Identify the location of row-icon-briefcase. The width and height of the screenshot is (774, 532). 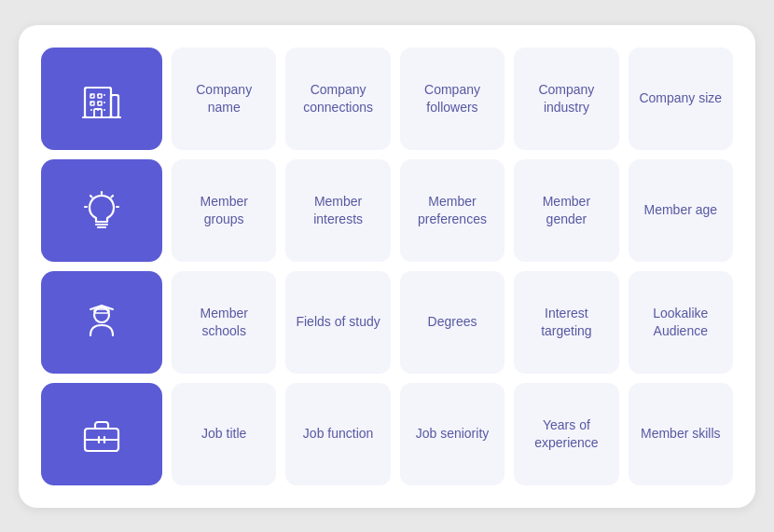
(102, 434).